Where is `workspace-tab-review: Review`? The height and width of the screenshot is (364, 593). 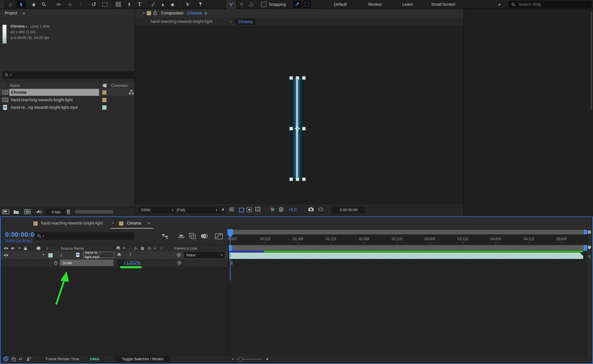
workspace-tab-review: Review is located at coordinates (375, 4).